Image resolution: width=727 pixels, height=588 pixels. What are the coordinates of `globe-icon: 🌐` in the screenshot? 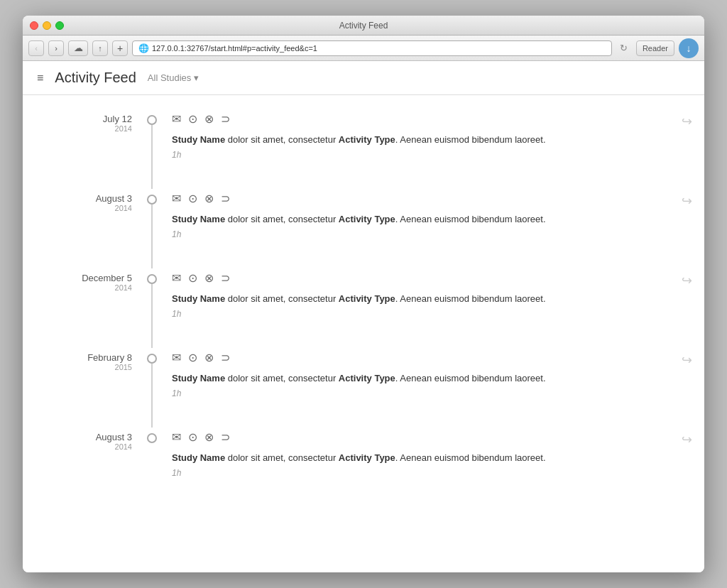 It's located at (143, 48).